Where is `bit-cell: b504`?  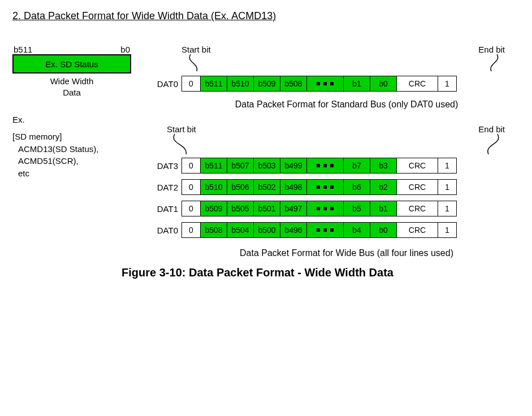 bit-cell: b504 is located at coordinates (241, 230).